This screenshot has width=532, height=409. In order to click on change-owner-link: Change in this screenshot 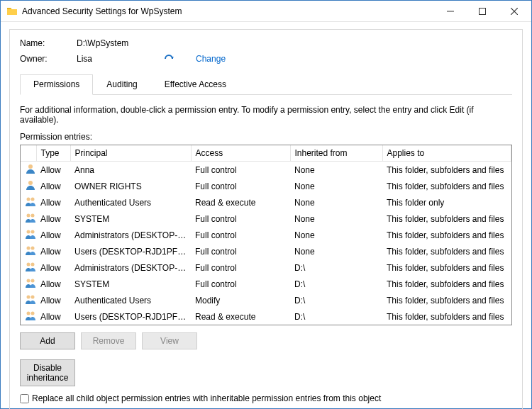, I will do `click(211, 59)`.